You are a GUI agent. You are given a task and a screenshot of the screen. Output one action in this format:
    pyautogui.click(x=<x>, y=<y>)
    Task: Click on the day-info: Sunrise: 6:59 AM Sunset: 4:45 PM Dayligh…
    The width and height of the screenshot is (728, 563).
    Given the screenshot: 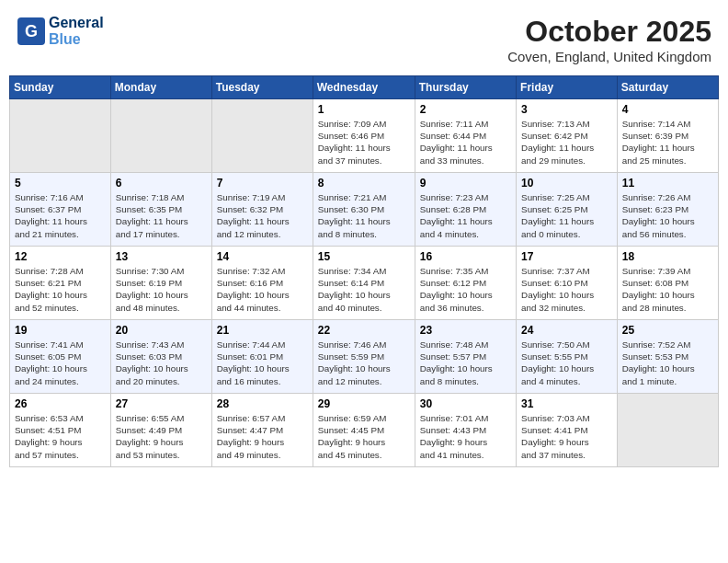 What is the action you would take?
    pyautogui.click(x=364, y=436)
    